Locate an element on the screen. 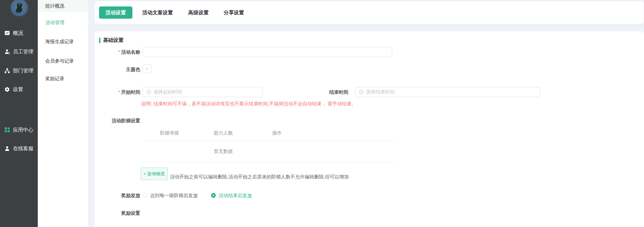  secondary-sidebar: 统计概况 活动管理 海报生成记录 会员参与记录 奖励记录 is located at coordinates (63, 114).